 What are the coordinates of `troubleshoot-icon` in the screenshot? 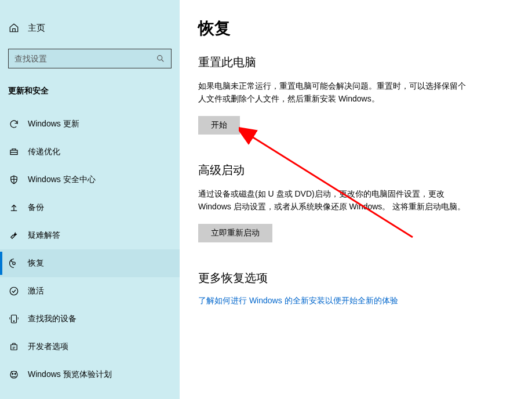 It's located at (14, 235).